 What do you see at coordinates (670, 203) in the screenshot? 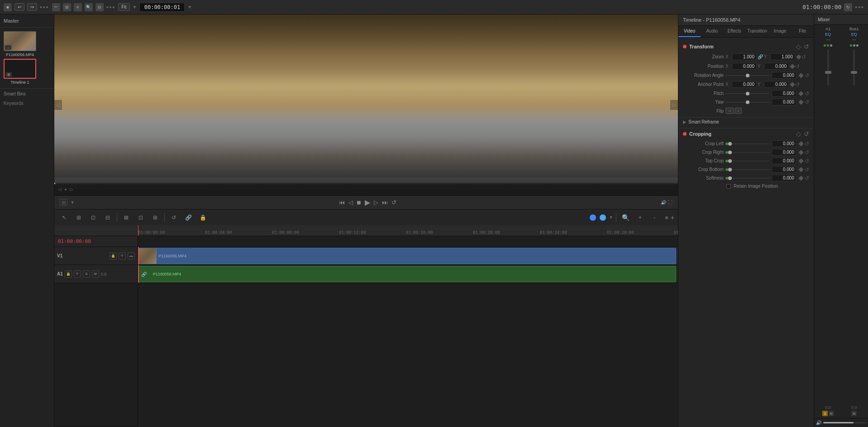
I see `viewer-fullscreen-btn: ⛶` at bounding box center [670, 203].